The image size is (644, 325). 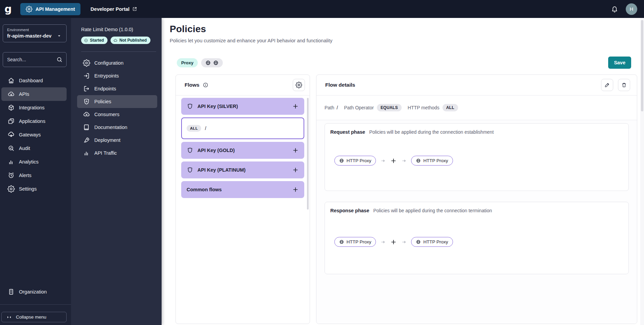 What do you see at coordinates (34, 148) in the screenshot?
I see `sidebar-item-audit: Audit` at bounding box center [34, 148].